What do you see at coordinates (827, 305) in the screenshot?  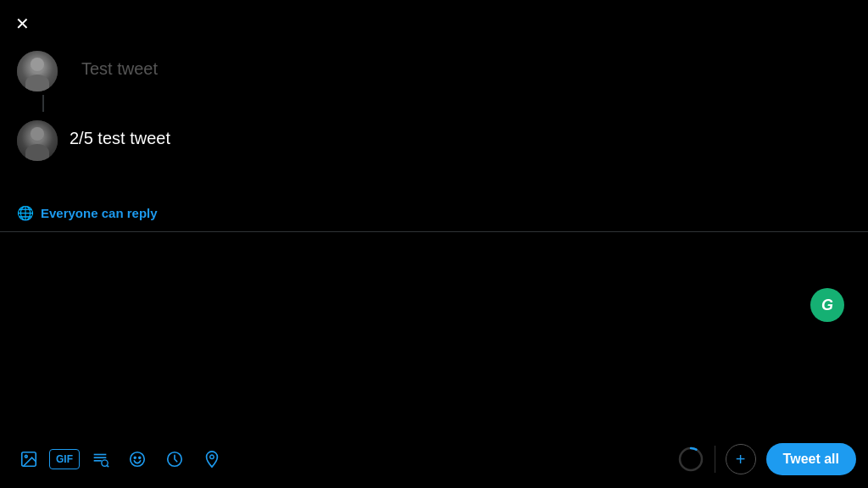 I see `grammarly-button: G` at bounding box center [827, 305].